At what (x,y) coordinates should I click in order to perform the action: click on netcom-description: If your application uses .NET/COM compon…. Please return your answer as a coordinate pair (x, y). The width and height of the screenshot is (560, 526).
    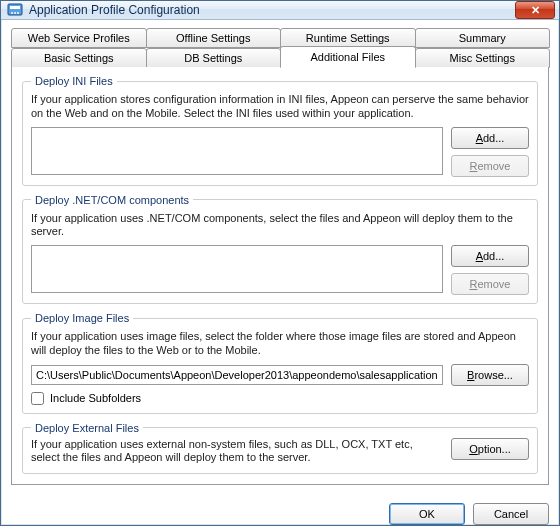
    Looking at the image, I should click on (280, 226).